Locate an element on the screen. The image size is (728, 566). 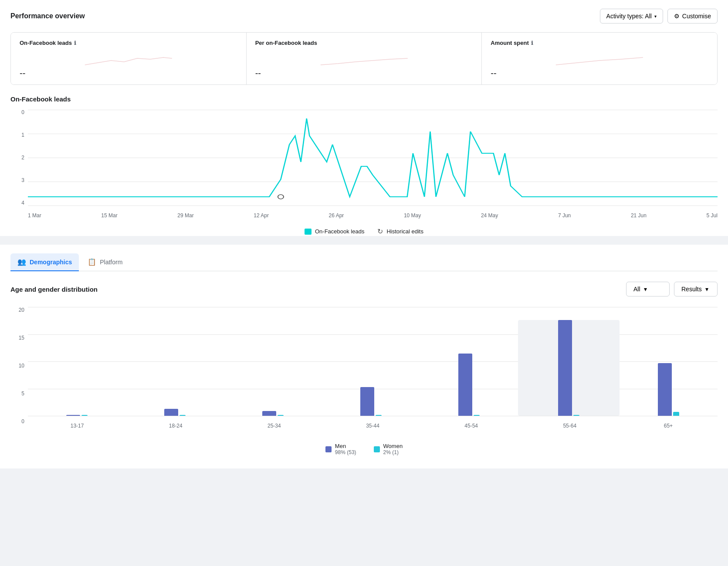
sparkline-leads is located at coordinates (129, 58).